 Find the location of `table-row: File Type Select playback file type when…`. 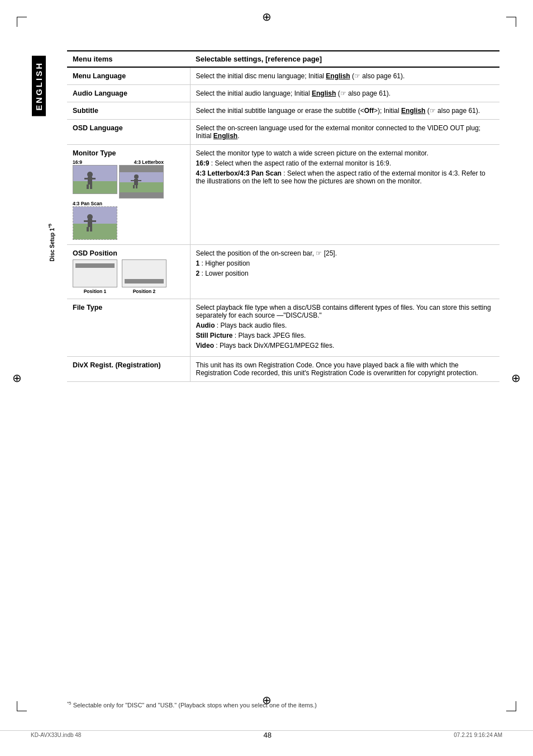

table-row: File Type Select playback file type when… is located at coordinates (283, 328).